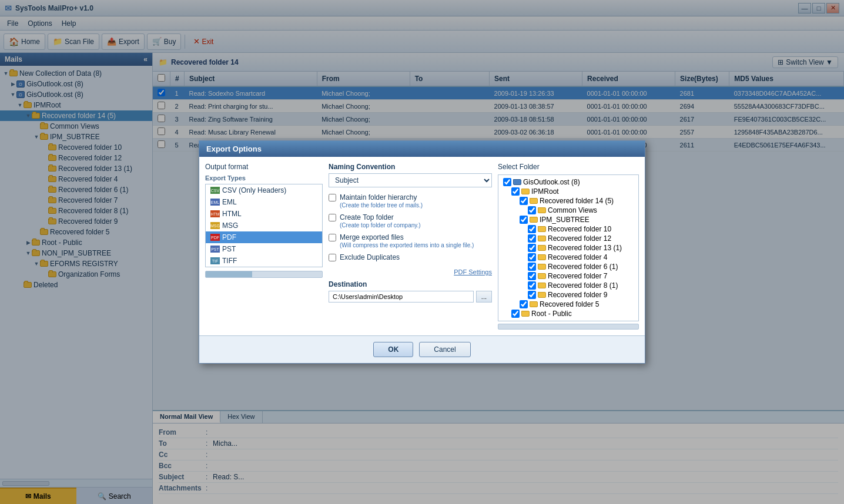 Image resolution: width=844 pixels, height=504 pixels. What do you see at coordinates (583, 267) in the screenshot?
I see `stree-item-label: Recovered folder 6 (1)` at bounding box center [583, 267].